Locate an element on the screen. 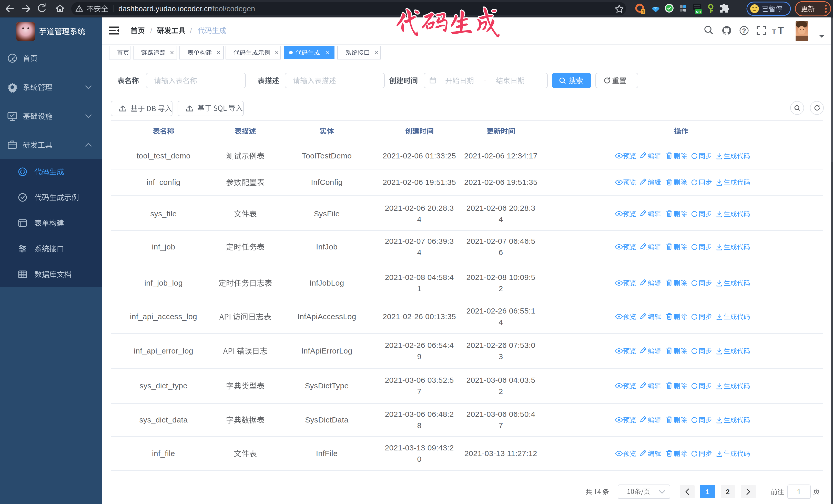  svg-text: 2021-03-13 11:27:12 is located at coordinates (501, 454).